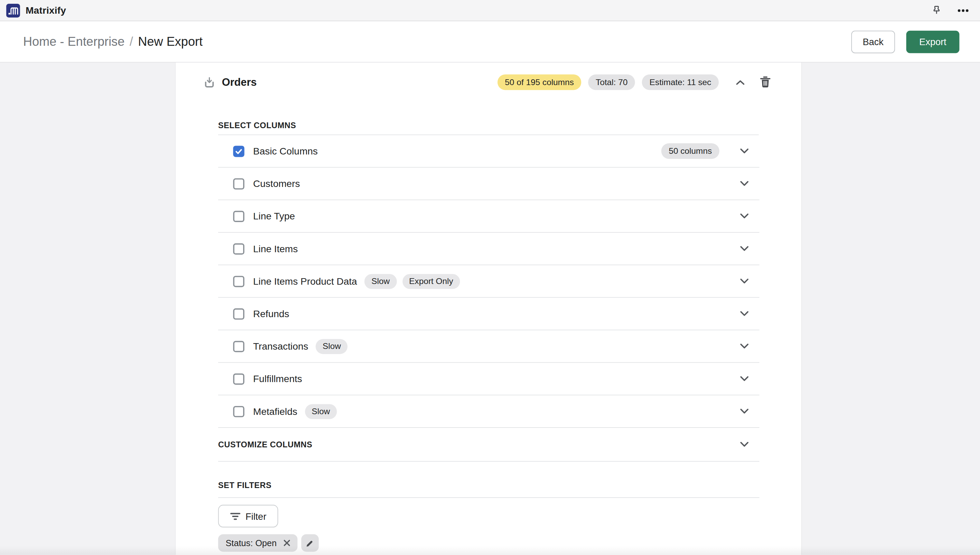  What do you see at coordinates (265, 444) in the screenshot?
I see `customize-columns-heading: CUSTOMIZE COLUMNS` at bounding box center [265, 444].